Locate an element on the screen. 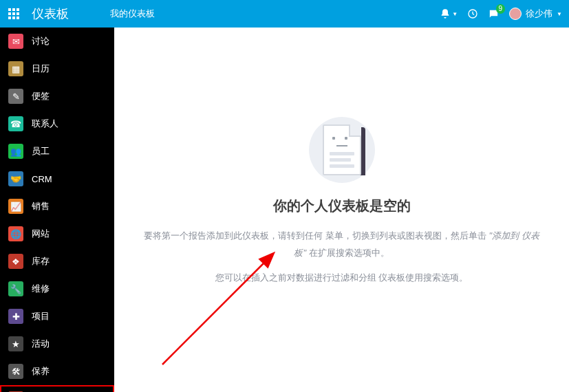  sidebar-item-label: CRM is located at coordinates (42, 179).